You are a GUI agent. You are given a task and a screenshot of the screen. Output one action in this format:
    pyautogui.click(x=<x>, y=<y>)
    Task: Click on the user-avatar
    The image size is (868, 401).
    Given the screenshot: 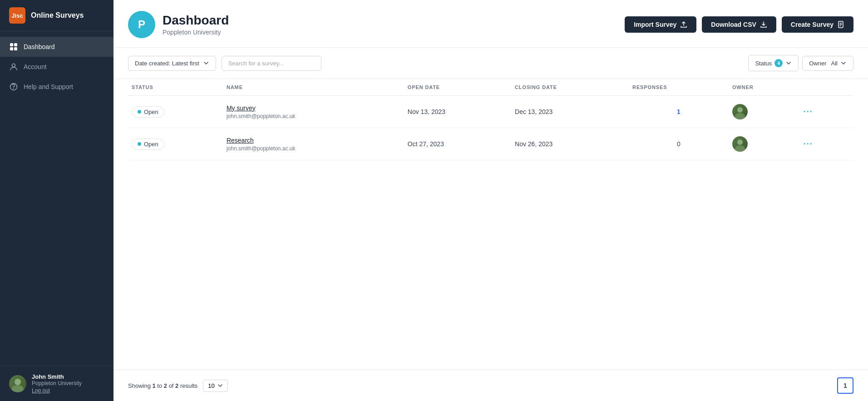 What is the action you would take?
    pyautogui.click(x=18, y=384)
    